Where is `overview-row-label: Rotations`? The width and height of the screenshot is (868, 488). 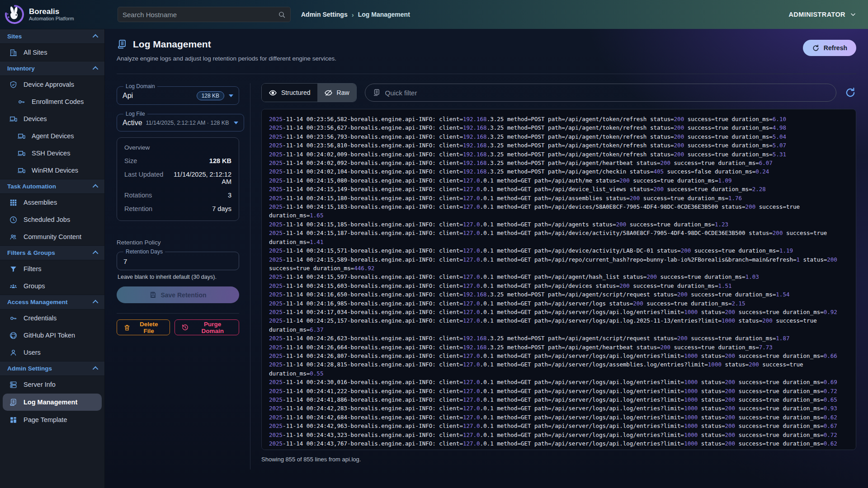
overview-row-label: Rotations is located at coordinates (145, 195).